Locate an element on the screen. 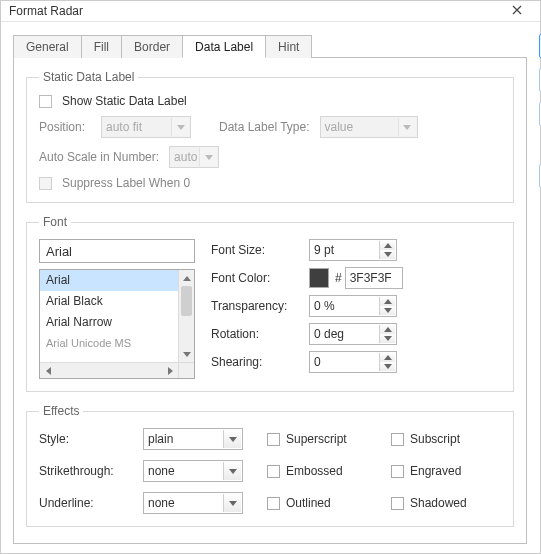  tab-bar: General Fill Border Data Label Hint is located at coordinates (270, 46).